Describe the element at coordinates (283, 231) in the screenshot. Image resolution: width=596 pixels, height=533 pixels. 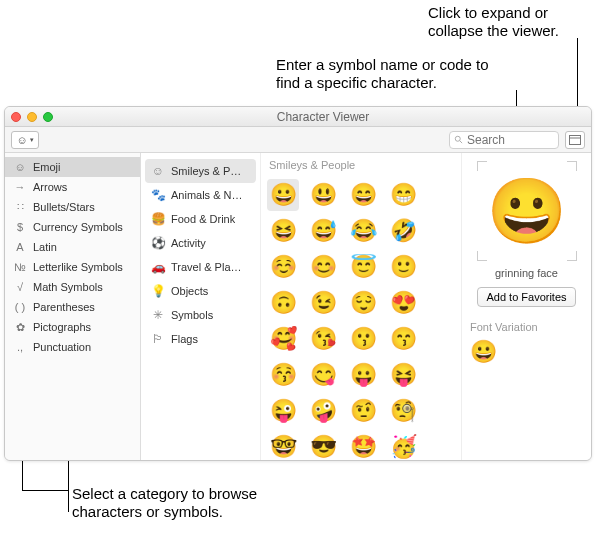
I see `emoji-cell: 😆` at that location.